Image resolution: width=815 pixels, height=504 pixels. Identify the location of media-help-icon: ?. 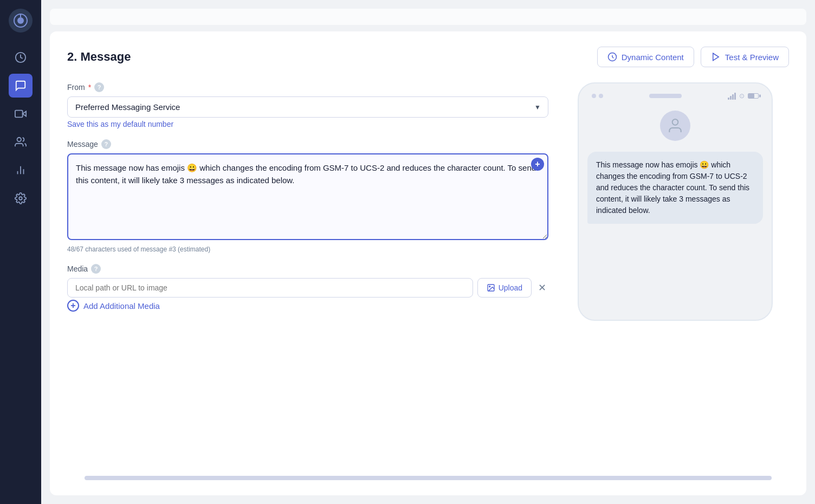
(96, 269).